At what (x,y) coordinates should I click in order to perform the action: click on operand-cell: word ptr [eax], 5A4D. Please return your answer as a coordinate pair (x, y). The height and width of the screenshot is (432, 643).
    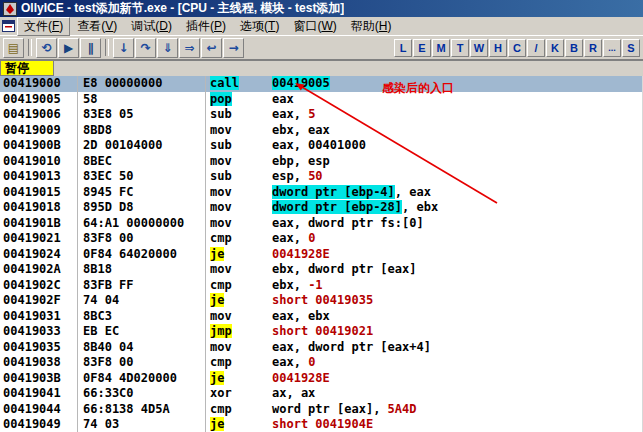
    Looking at the image, I should click on (458, 410).